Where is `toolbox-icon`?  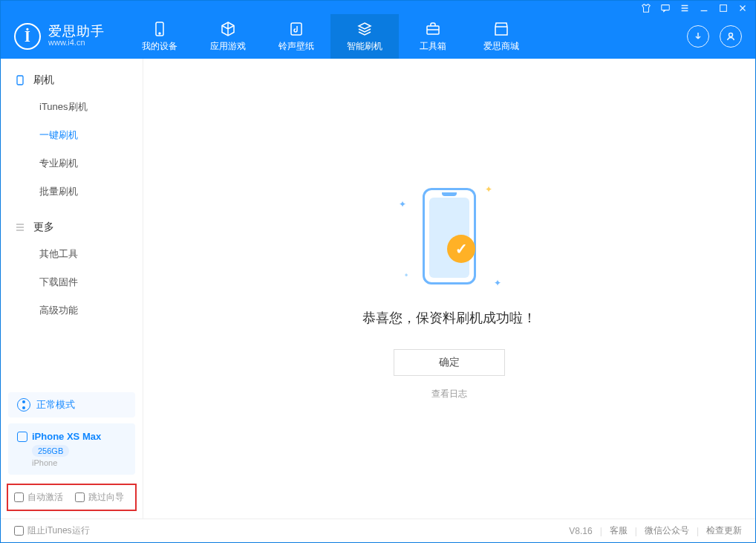 toolbox-icon is located at coordinates (433, 29).